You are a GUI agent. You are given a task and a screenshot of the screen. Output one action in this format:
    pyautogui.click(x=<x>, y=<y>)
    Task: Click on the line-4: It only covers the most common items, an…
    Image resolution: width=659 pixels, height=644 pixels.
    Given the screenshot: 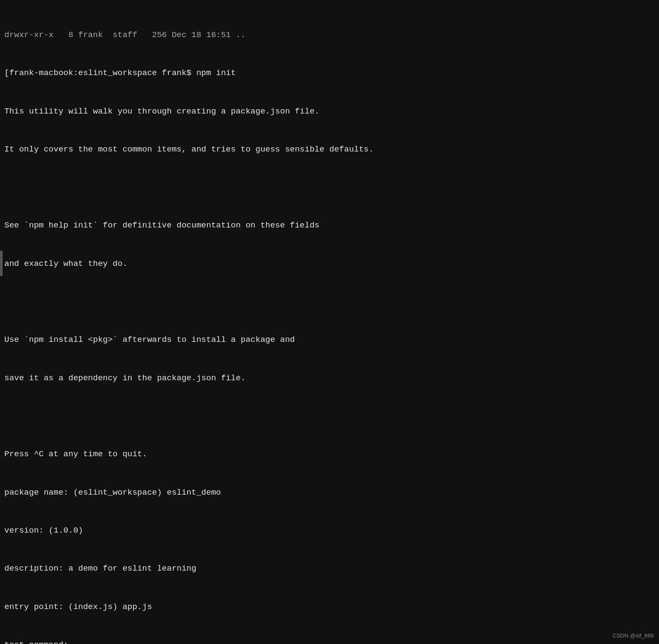 What is the action you would take?
    pyautogui.click(x=330, y=149)
    